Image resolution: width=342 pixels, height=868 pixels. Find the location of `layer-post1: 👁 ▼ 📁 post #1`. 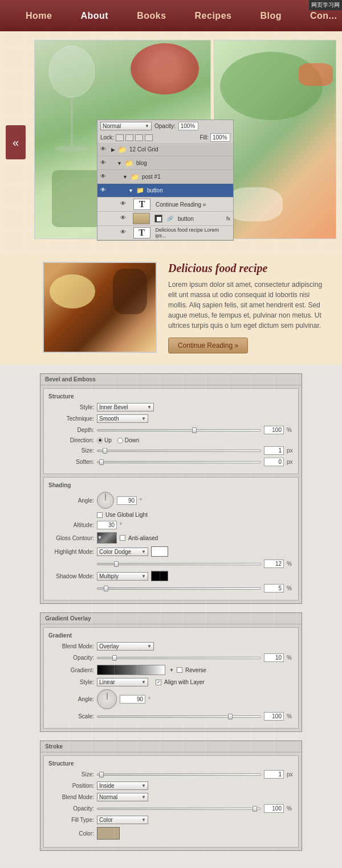

layer-post1: 👁 ▼ 📁 post #1 is located at coordinates (165, 177).